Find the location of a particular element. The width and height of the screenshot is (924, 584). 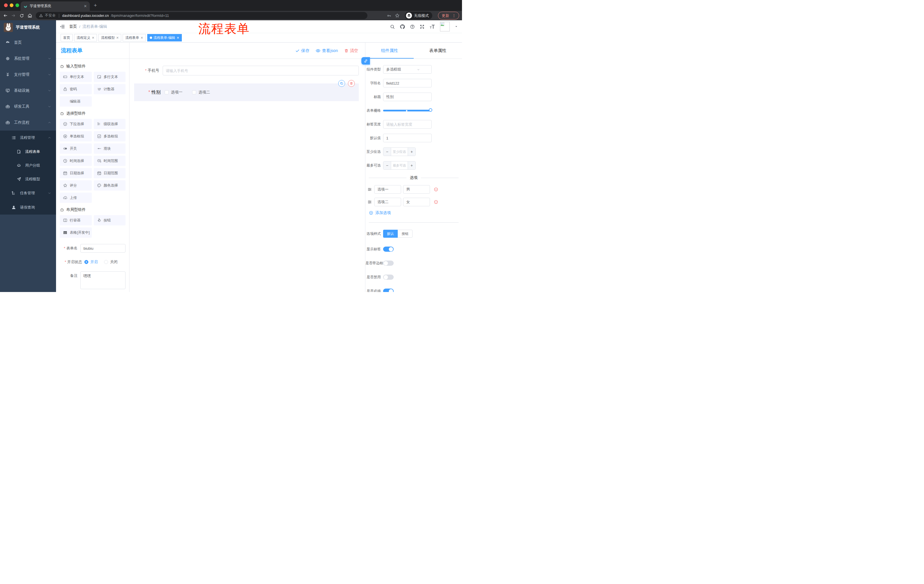

url-bar: 不安全 dashboard.yudao.iocoder.cn/bpm/manag… is located at coordinates (201, 15).